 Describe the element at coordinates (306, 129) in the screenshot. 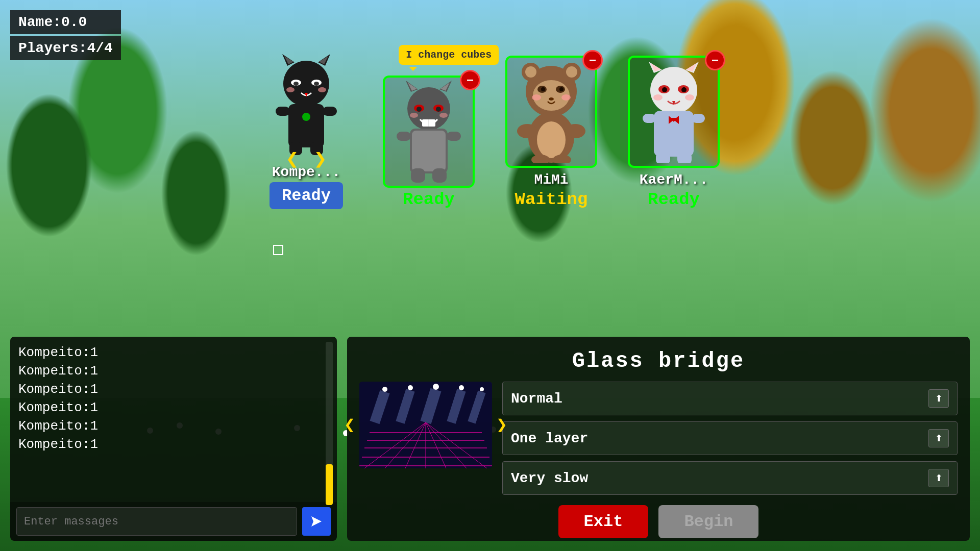

I see `character-slot-1: ❮ ❯ Kompe... Ready` at that location.